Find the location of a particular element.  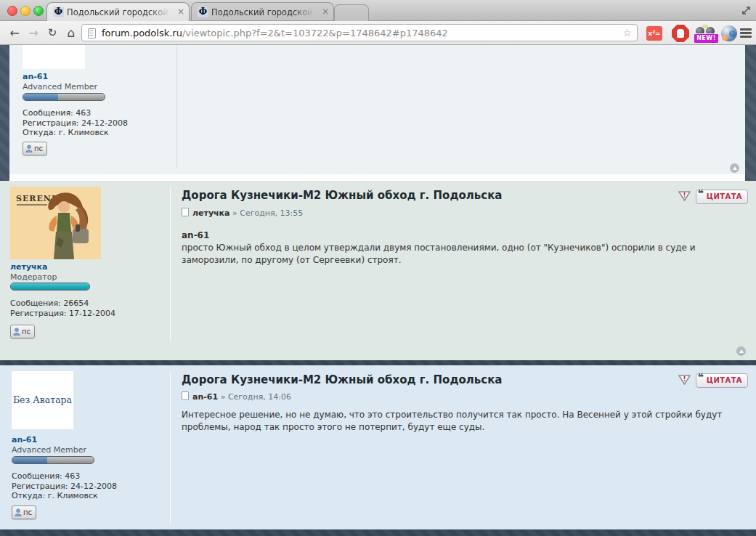

forward-icon: → is located at coordinates (33, 33).